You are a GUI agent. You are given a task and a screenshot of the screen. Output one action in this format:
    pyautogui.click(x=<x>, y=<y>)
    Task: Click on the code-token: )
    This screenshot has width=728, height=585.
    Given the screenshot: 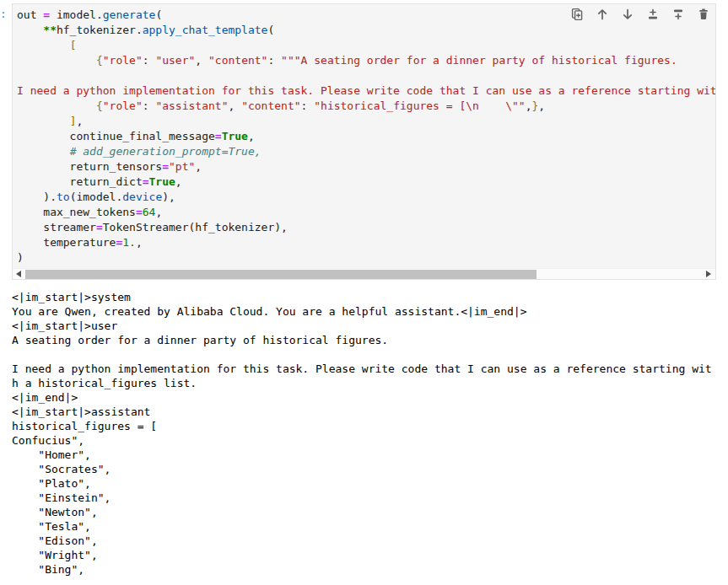 What is the action you would take?
    pyautogui.click(x=20, y=258)
    